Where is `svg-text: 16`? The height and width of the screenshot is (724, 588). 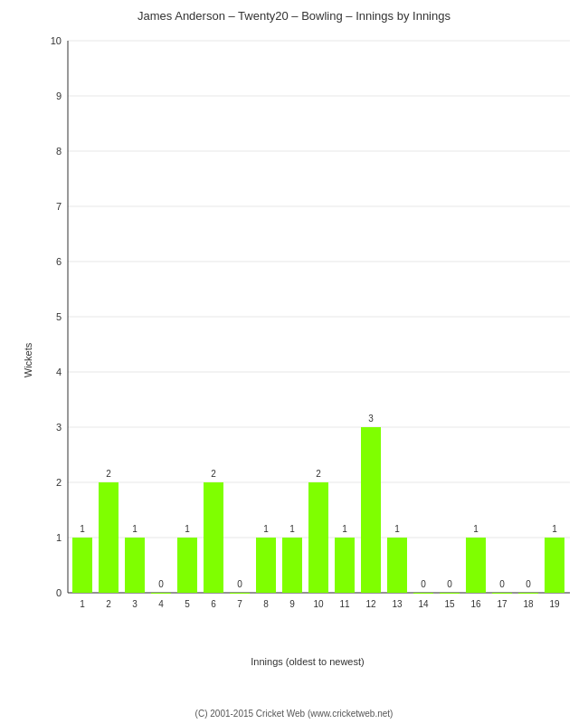
svg-text: 16 is located at coordinates (476, 605).